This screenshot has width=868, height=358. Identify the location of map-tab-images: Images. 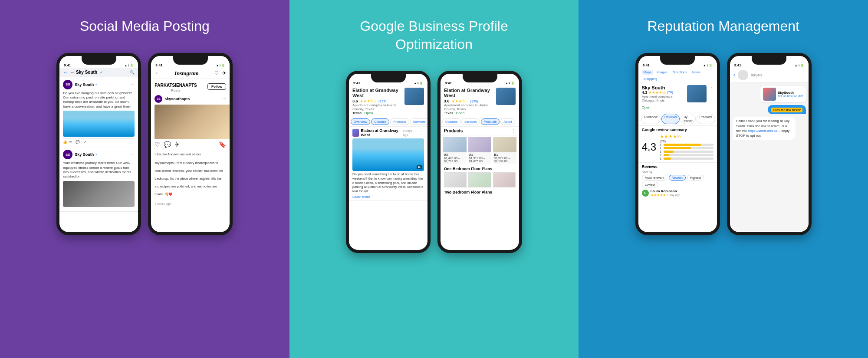
(662, 72).